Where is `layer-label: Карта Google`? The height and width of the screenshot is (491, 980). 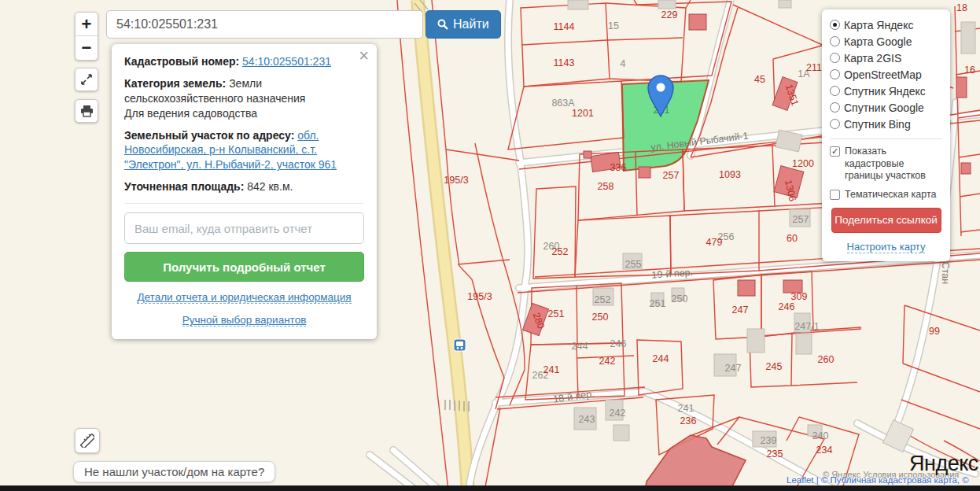
layer-label: Карта Google is located at coordinates (878, 42).